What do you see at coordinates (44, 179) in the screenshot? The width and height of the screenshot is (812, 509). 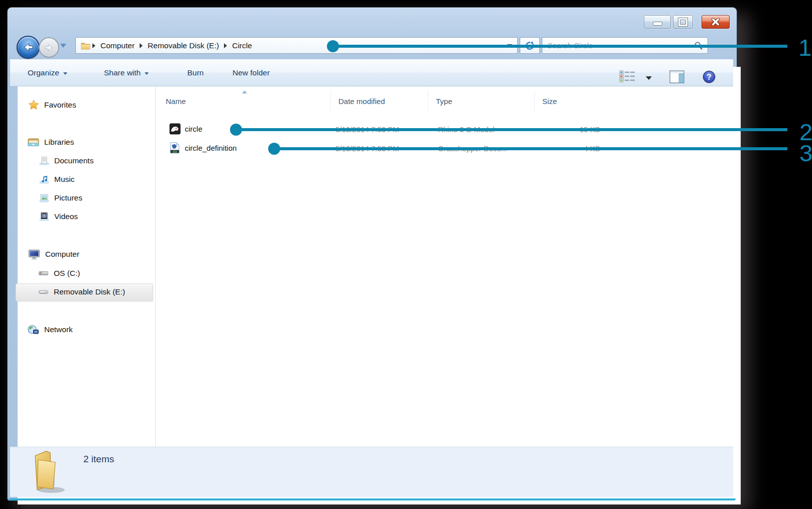 I see `music-icon` at bounding box center [44, 179].